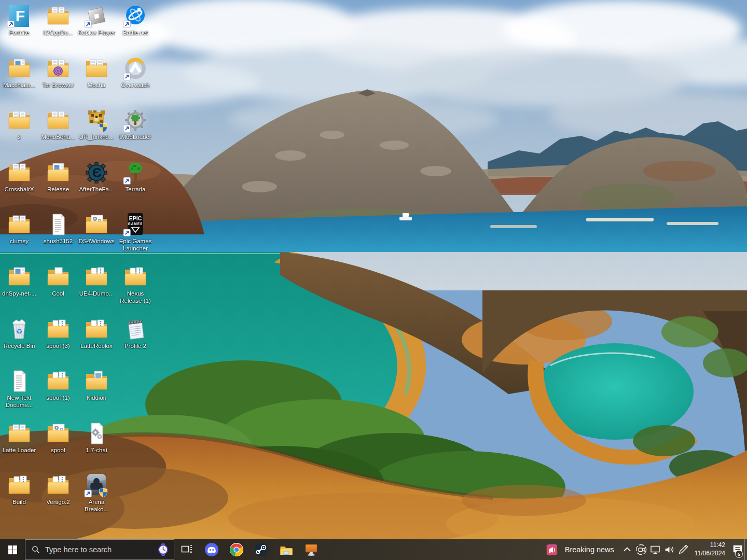 This screenshot has width=747, height=560. Describe the element at coordinates (589, 550) in the screenshot. I see `news-label: Breaking news` at that location.